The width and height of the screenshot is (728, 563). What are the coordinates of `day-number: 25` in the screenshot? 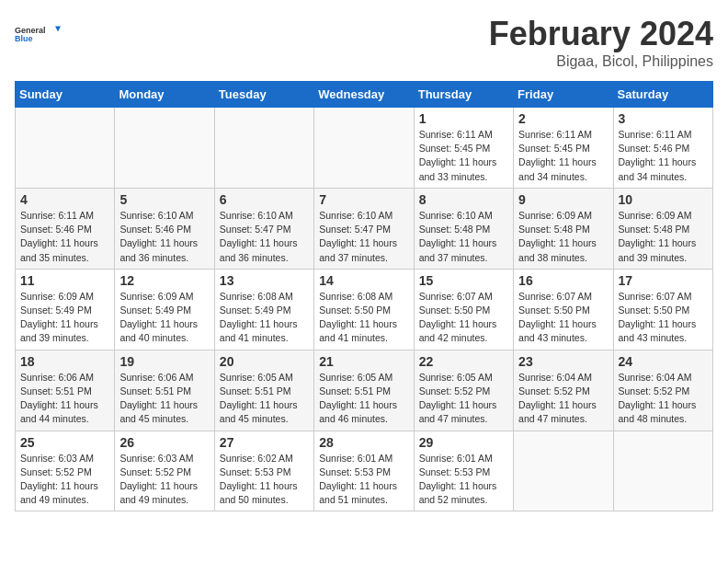 It's located at (64, 442).